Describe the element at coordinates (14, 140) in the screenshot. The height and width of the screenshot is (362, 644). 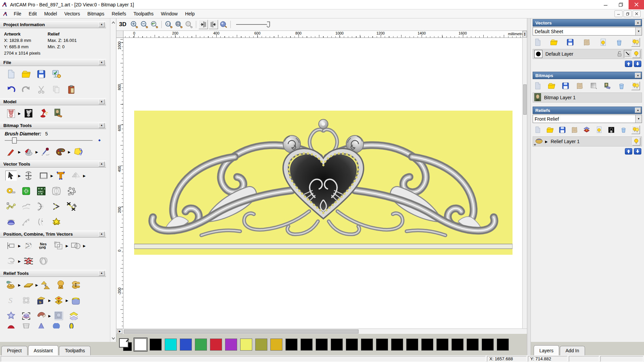
I see `slider-handle` at that location.